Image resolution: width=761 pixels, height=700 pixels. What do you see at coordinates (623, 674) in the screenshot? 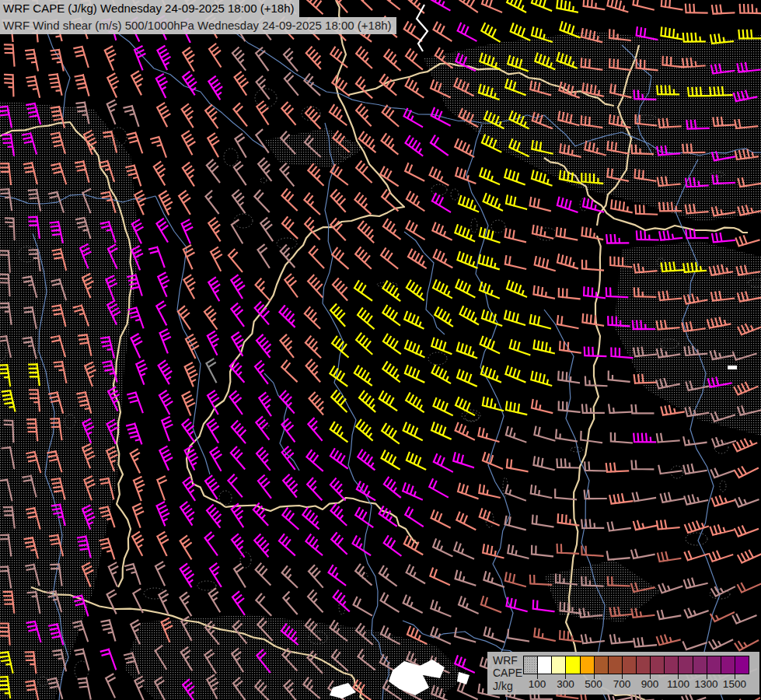
I see `cape-legend: WRF CAPE J/kg 10030050070090011001300150…` at bounding box center [623, 674].